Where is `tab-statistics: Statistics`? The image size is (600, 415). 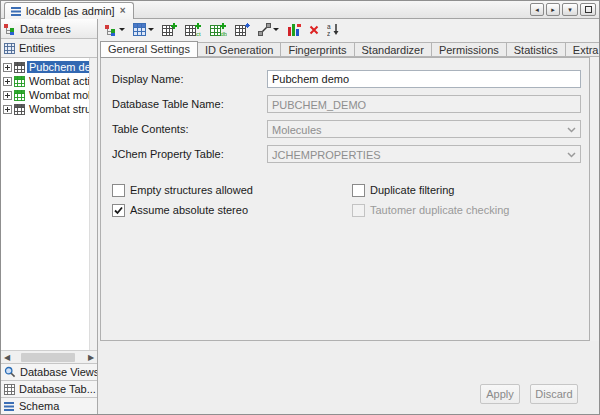 tab-statistics: Statistics is located at coordinates (536, 50).